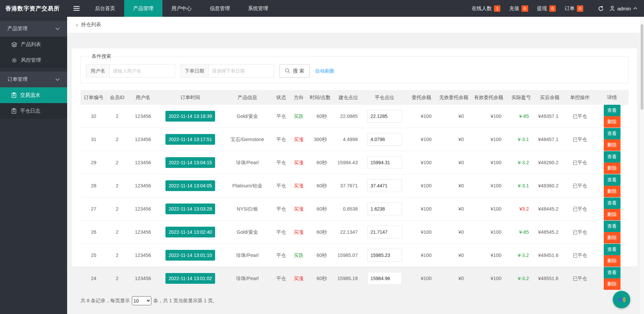 The height and width of the screenshot is (314, 644). Describe the element at coordinates (94, 186) in the screenshot. I see `cell-order-id: 28` at that location.